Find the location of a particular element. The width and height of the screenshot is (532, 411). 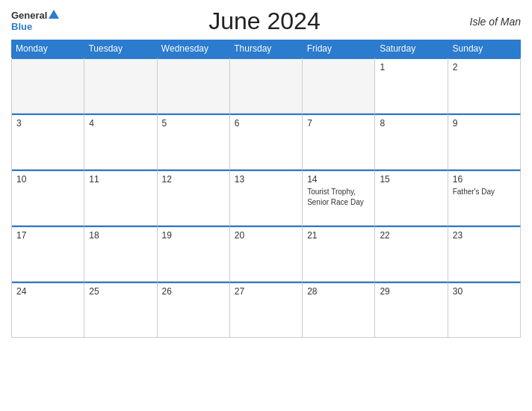

day-cell-17: 17 is located at coordinates (48, 254).